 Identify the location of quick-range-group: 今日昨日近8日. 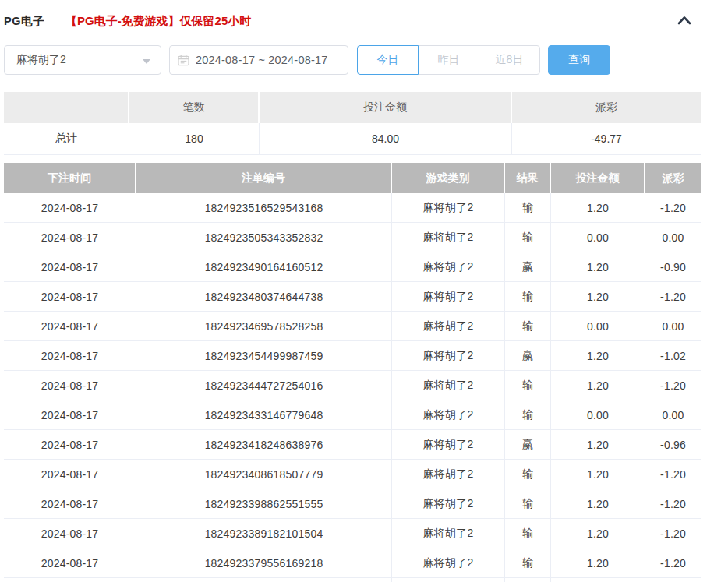
(449, 60).